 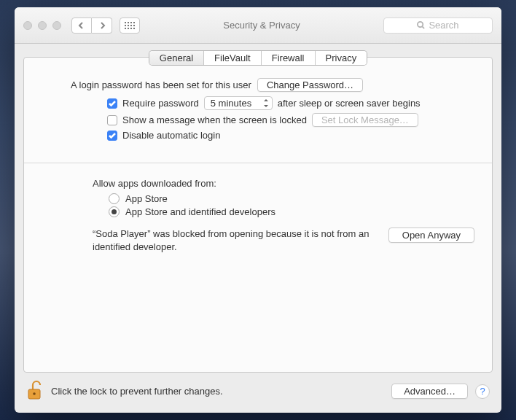 What do you see at coordinates (42, 26) in the screenshot?
I see `window-controls` at bounding box center [42, 26].